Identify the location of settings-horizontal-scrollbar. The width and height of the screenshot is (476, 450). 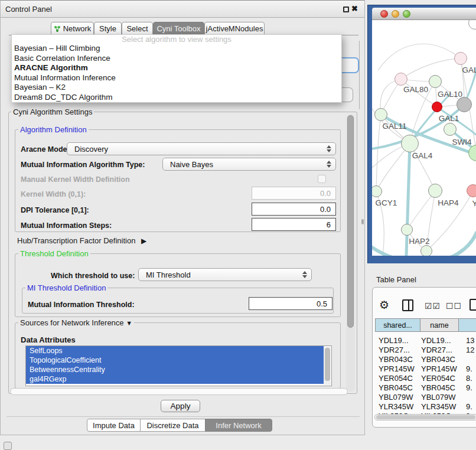
(179, 392).